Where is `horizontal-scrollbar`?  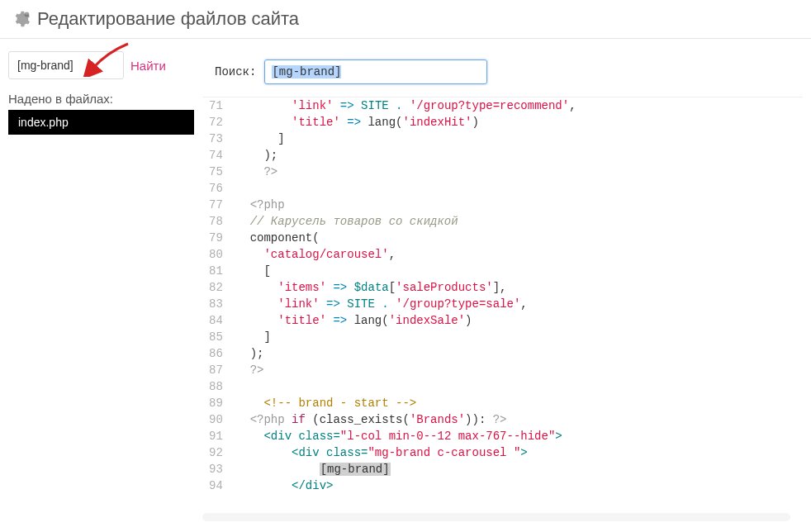
horizontal-scrollbar is located at coordinates (496, 517).